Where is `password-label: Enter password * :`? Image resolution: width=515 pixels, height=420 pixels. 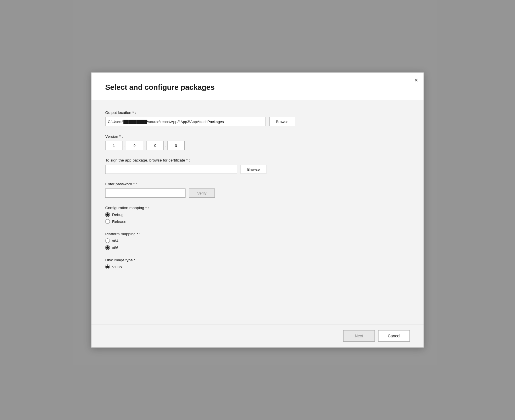
password-label: Enter password * : is located at coordinates (258, 184).